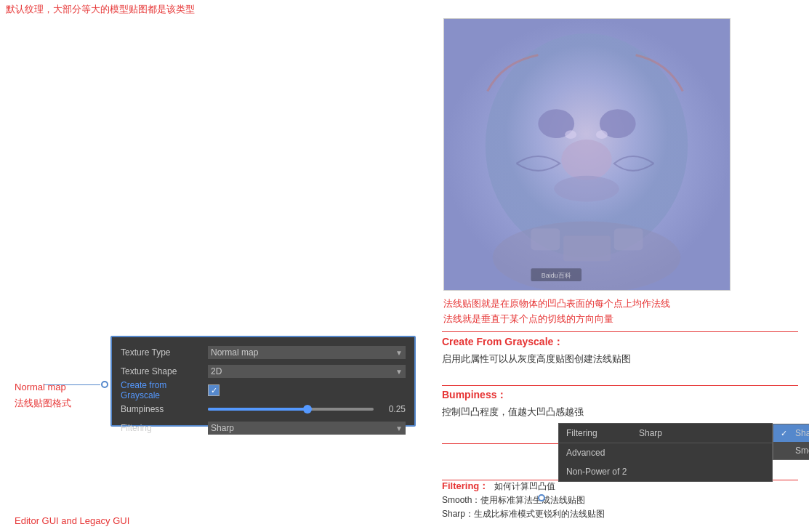 This screenshot has width=809, height=532. Describe the element at coordinates (234, 352) in the screenshot. I see `texture-type-value: Normal map` at that location.